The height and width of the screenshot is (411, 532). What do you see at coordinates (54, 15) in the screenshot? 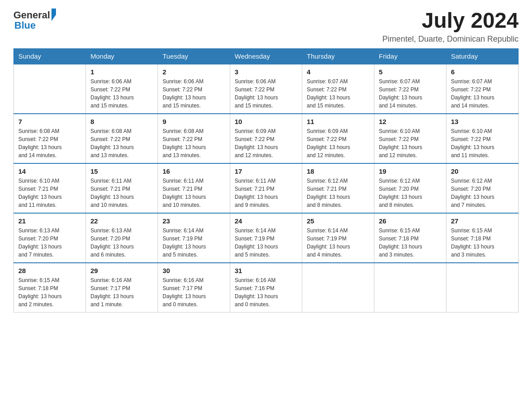
I see `logo-triangle-icon` at bounding box center [54, 15].